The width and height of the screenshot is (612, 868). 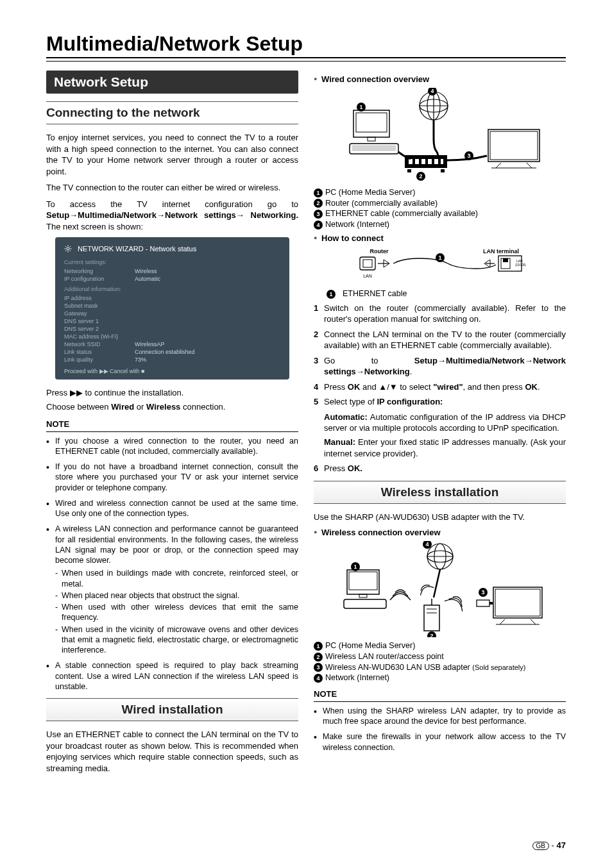 I want to click on choose-line: Choose between Wired or Wireless connect…, so click(x=172, y=407).